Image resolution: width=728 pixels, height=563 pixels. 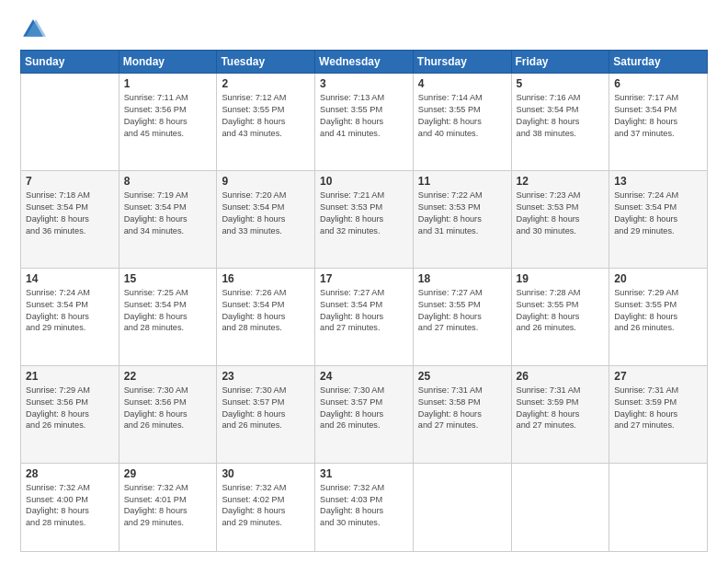 What do you see at coordinates (168, 311) in the screenshot?
I see `cell-content: Sunrise: 7:25 AMSunset: 3:54 PMDaylight:…` at bounding box center [168, 311].